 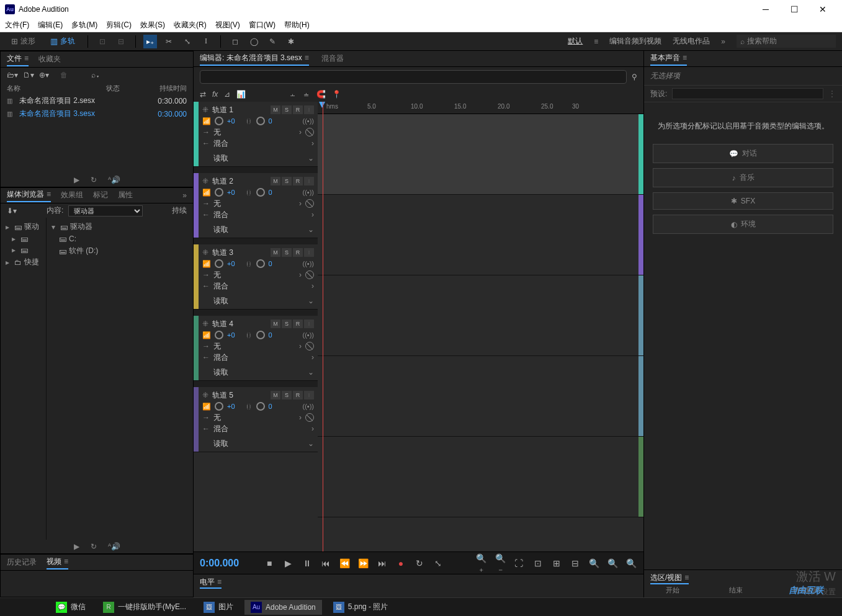 What do you see at coordinates (500, 563) in the screenshot?
I see `zoom-out-icon: 🔍₋` at bounding box center [500, 563].